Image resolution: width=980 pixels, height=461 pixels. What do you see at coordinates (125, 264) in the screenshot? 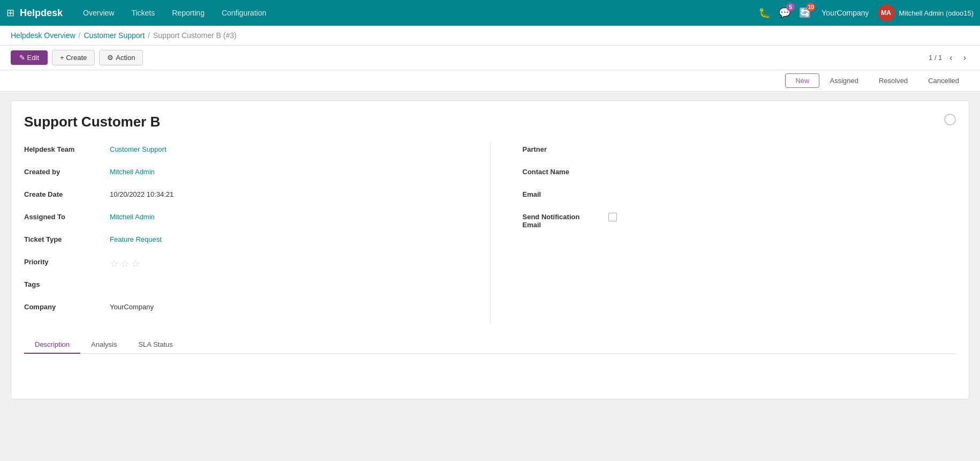
I see `star-2: ☆` at bounding box center [125, 264].